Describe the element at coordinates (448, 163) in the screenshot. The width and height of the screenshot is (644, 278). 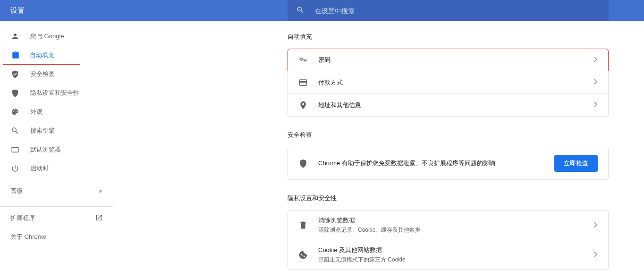
I see `safety-card: Chrome 有助于保护您免受数据泄露、不良扩展程序等问题的影响 立即检查` at that location.